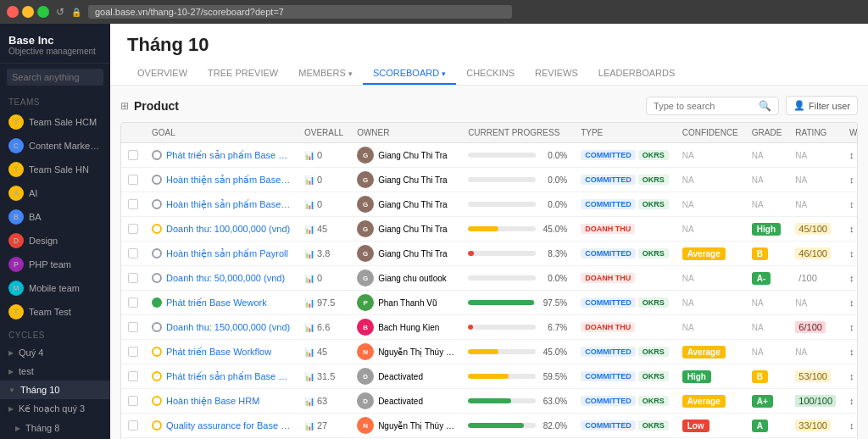 This screenshot has height=439, width=868. I want to click on avatar: A, so click(16, 193).